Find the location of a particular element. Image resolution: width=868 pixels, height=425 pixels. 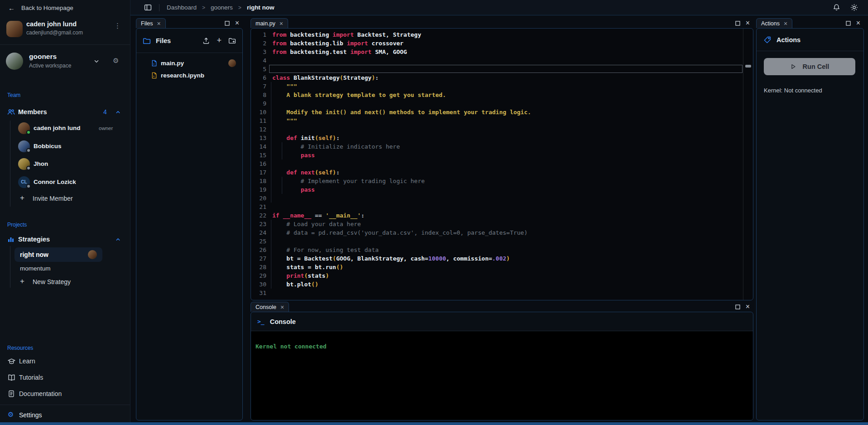

resource-item-documentation: Documentation is located at coordinates (65, 394).